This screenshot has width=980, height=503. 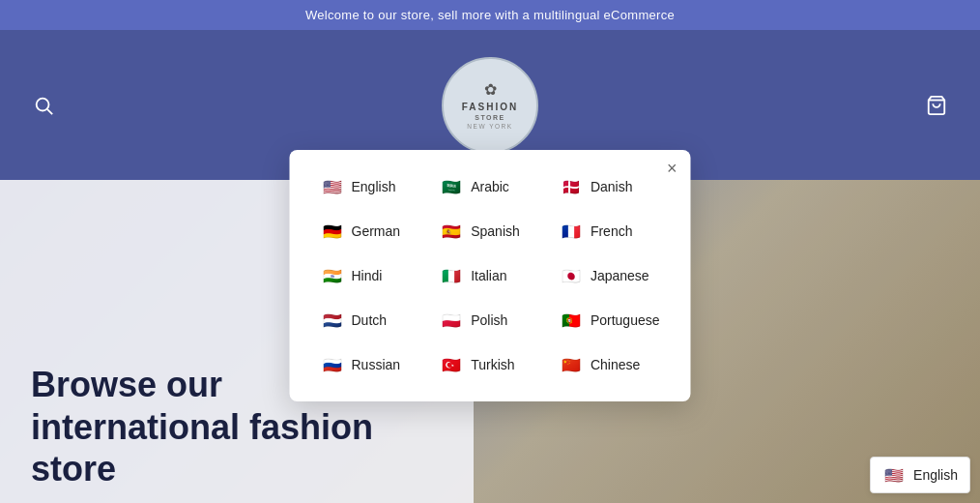 I want to click on language-option-turkish: 🇹🇷Turkish, so click(x=489, y=365).